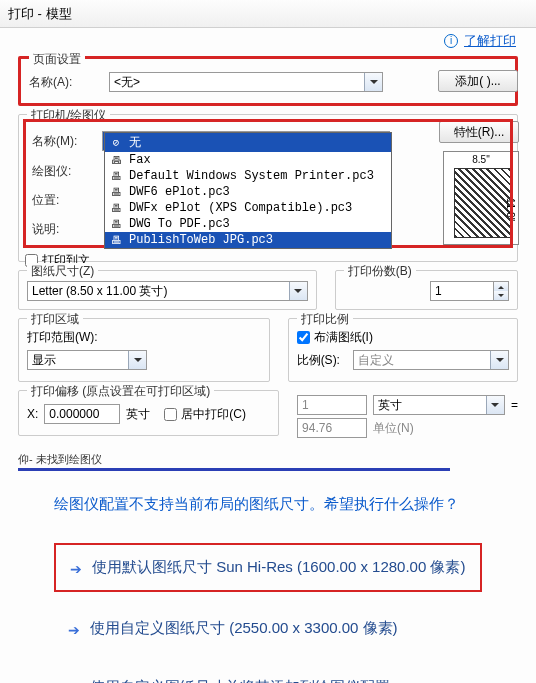  Describe the element at coordinates (120, 392) in the screenshot. I see `plot-offset-title: 打印偏移 (原点设置在可打印区域)` at that location.